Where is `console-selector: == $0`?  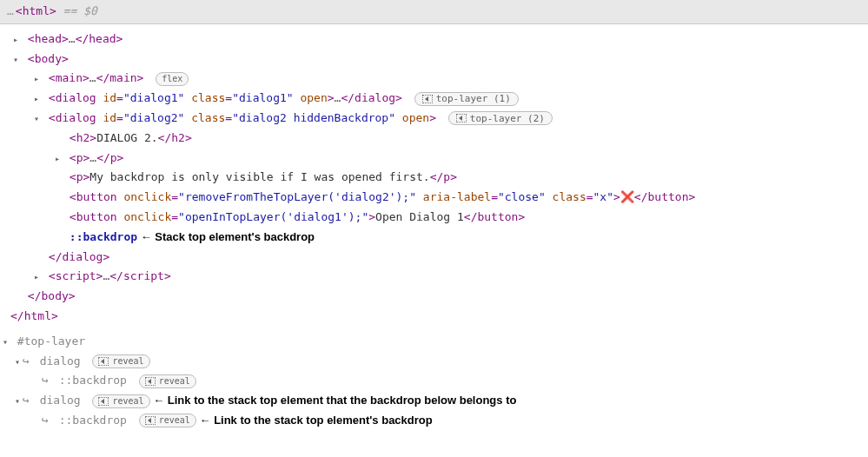 console-selector: == $0 is located at coordinates (76, 10).